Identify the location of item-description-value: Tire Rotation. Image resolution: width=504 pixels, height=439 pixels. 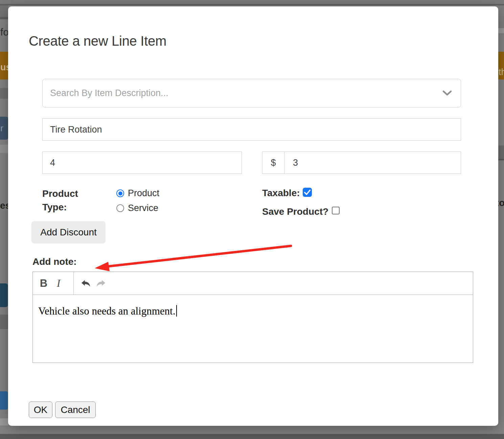
(76, 130).